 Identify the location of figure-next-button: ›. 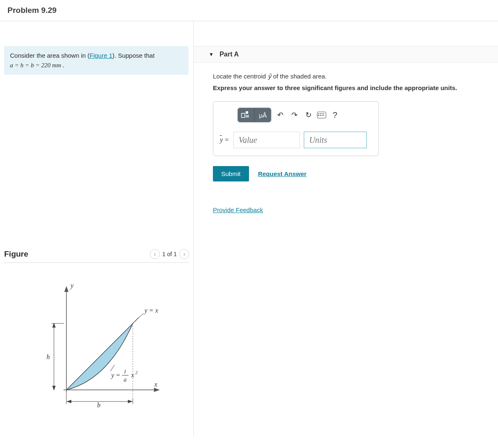
(184, 254).